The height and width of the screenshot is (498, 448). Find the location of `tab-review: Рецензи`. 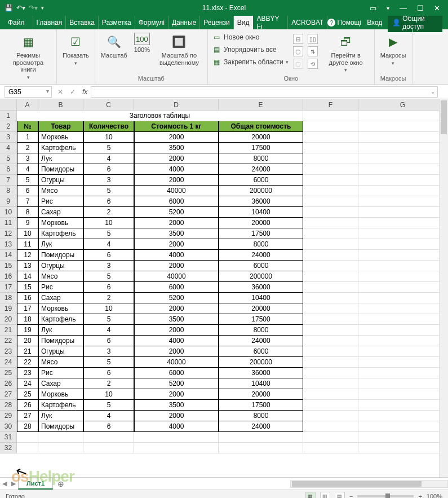

tab-review: Рецензи is located at coordinates (216, 23).